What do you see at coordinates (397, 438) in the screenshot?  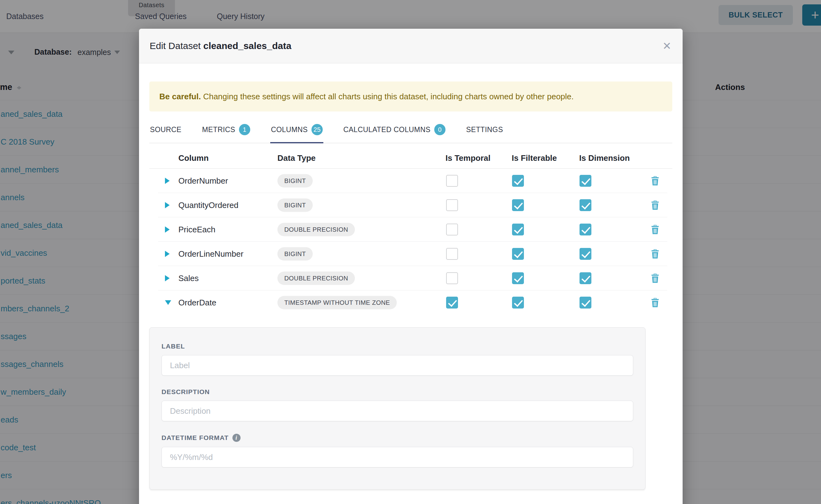 I see `datetime-format-label: DATETIME FORMATi` at bounding box center [397, 438].